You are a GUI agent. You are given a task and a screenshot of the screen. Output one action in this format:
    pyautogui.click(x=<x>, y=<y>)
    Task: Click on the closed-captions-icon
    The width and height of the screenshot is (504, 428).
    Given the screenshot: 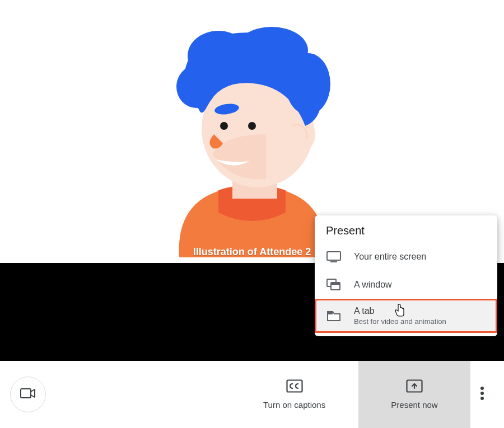 What is the action you would take?
    pyautogui.click(x=295, y=387)
    